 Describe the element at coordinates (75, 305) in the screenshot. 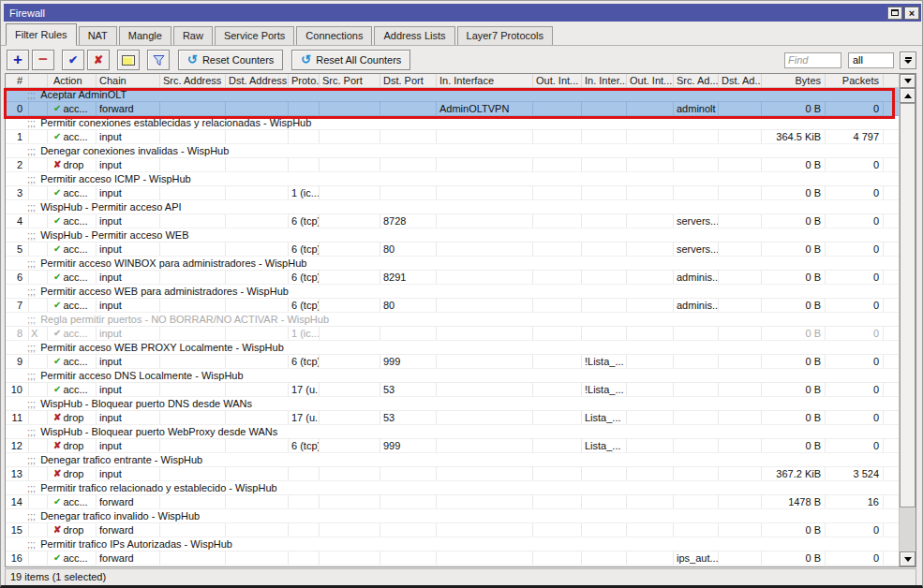

I see `action-label: acc...` at that location.